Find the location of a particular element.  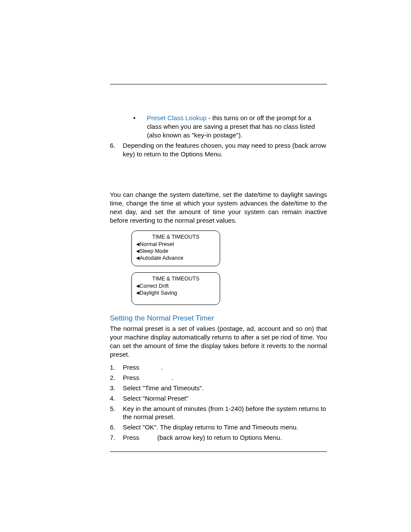

step-number: 5. is located at coordinates (116, 413).